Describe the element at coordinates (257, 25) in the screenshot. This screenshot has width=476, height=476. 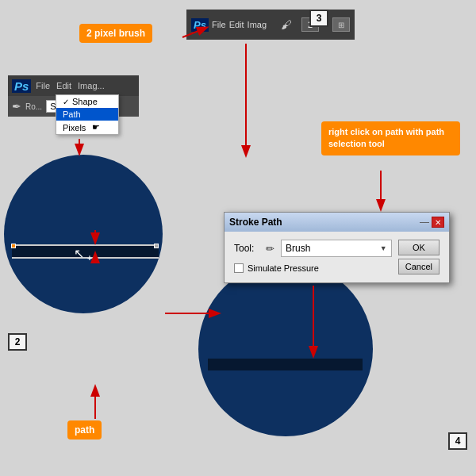
I see `menu-image-top: Imag` at that location.